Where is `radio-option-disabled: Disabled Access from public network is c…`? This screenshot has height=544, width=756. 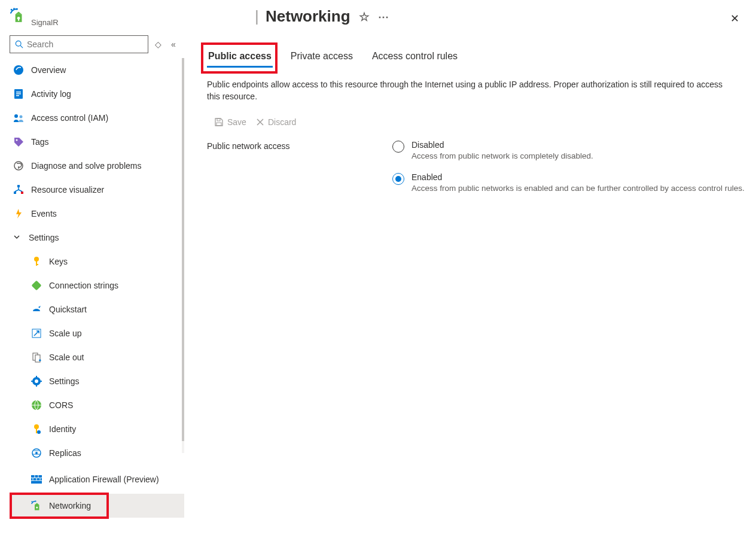 radio-option-disabled: Disabled Access from public network is c… is located at coordinates (568, 151).